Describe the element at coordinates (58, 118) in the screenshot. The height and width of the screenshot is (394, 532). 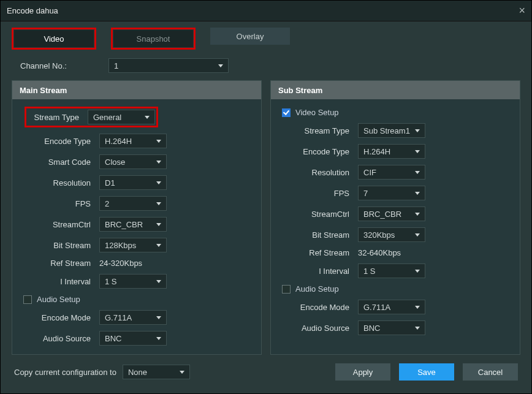
I see `main-stream-type-label: Stream Type` at that location.